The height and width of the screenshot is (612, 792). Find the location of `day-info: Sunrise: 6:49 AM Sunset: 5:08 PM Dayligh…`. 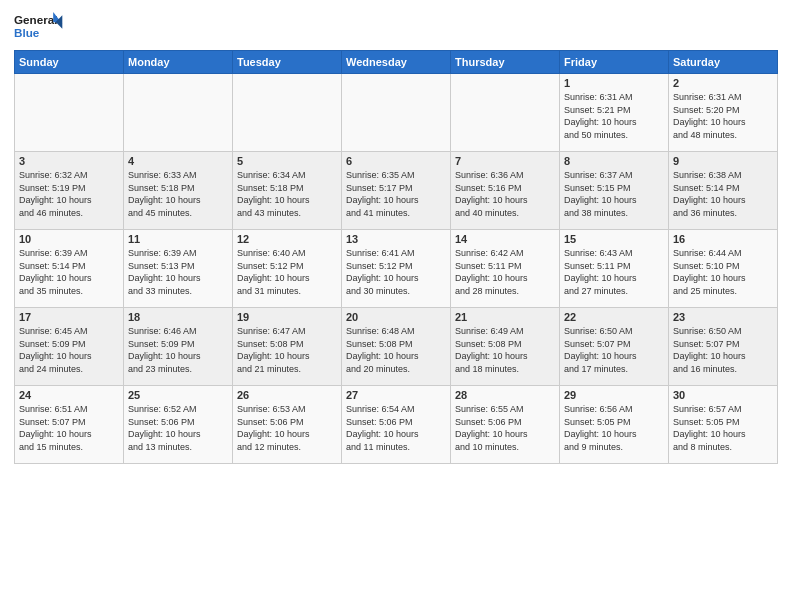

day-info: Sunrise: 6:49 AM Sunset: 5:08 PM Dayligh… is located at coordinates (505, 350).